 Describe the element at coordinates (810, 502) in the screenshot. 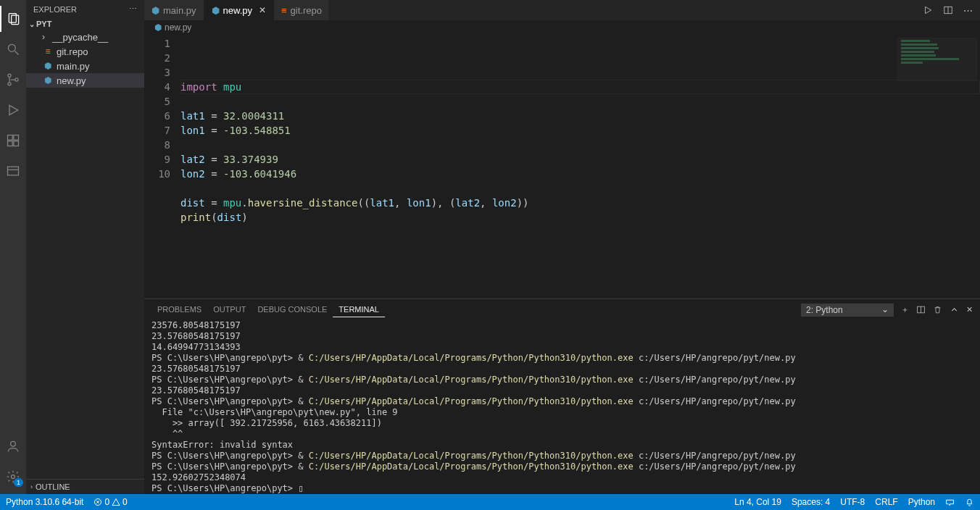

I see `status-indentation: Spaces: 4` at that location.